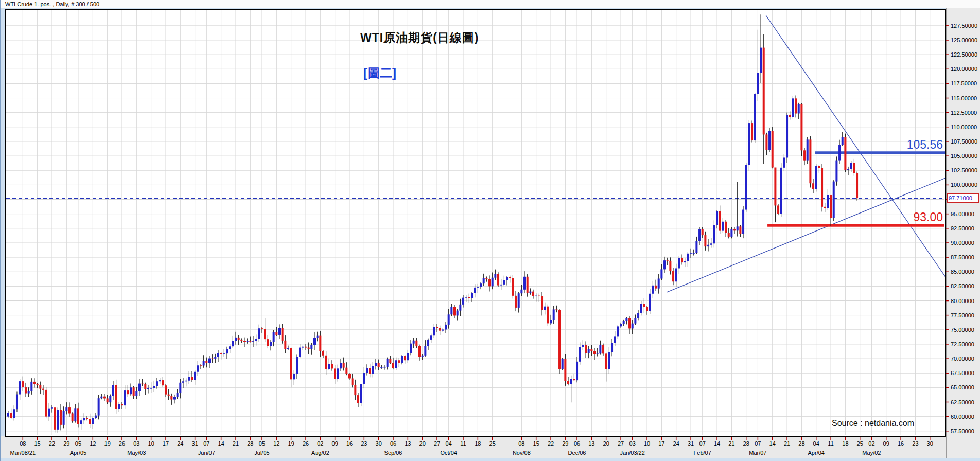  Describe the element at coordinates (437, 444) in the screenshot. I see `x-axis-week-label: 27` at that location.